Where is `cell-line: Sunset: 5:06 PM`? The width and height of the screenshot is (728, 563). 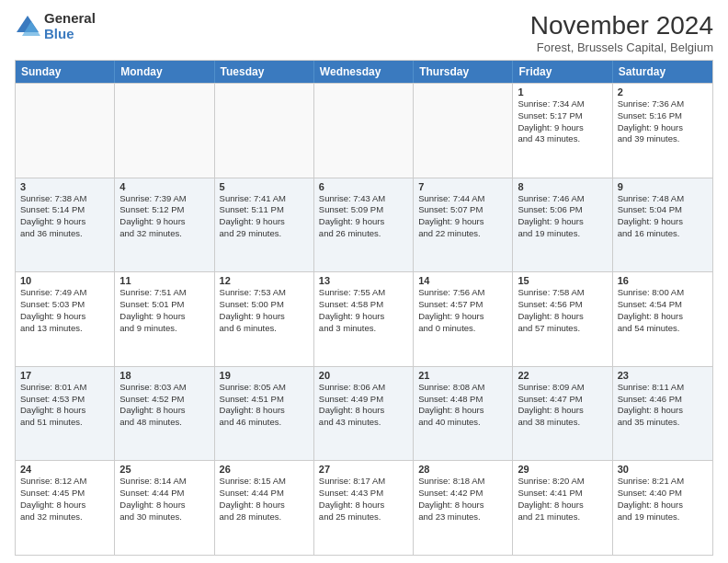 cell-line: Sunset: 5:06 PM is located at coordinates (563, 210).